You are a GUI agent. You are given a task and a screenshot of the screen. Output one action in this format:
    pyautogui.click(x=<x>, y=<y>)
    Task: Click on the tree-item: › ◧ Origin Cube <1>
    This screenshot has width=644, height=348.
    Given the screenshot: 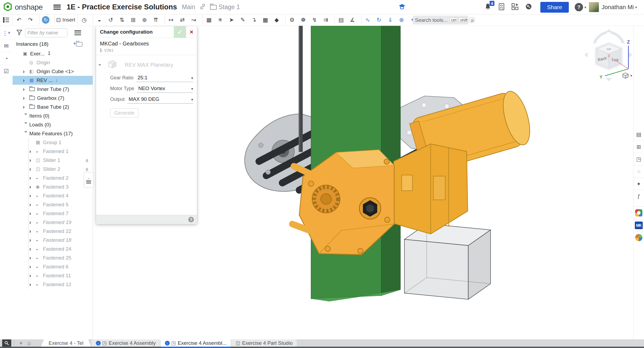 What is the action you would take?
    pyautogui.click(x=53, y=72)
    